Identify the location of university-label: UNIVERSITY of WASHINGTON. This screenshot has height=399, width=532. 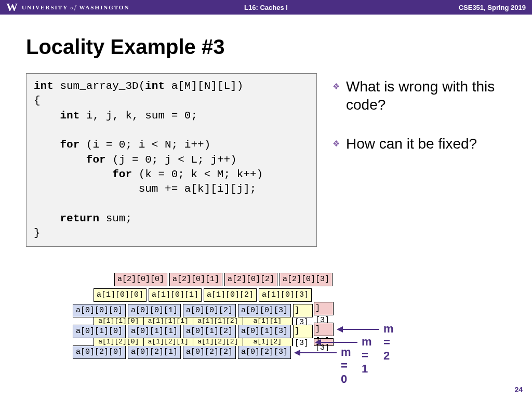
(76, 7).